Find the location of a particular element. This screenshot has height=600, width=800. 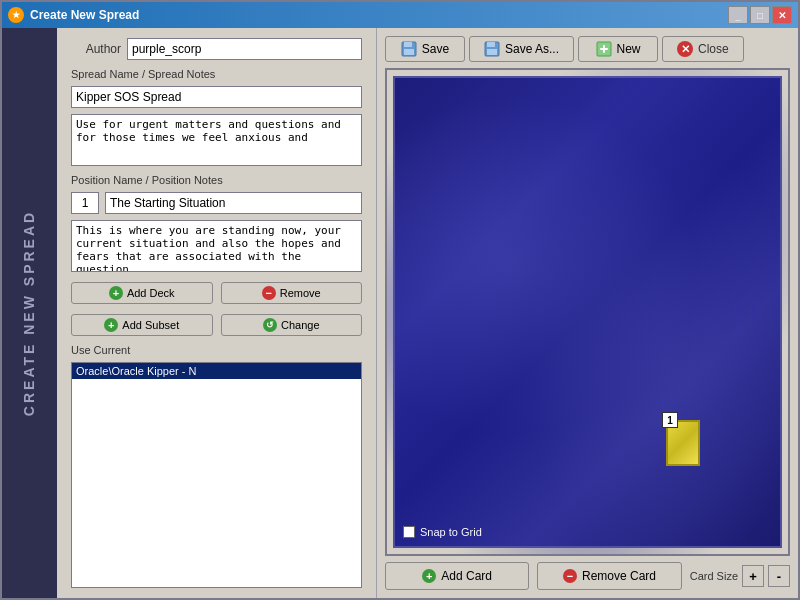

remove-button: − Remove is located at coordinates (292, 293).